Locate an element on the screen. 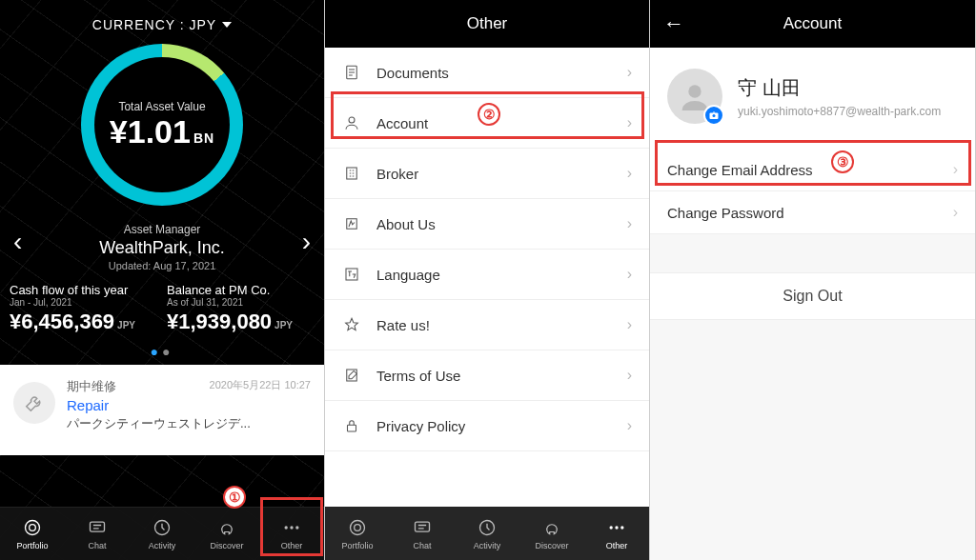 The height and width of the screenshot is (560, 976). language-icon is located at coordinates (352, 274).